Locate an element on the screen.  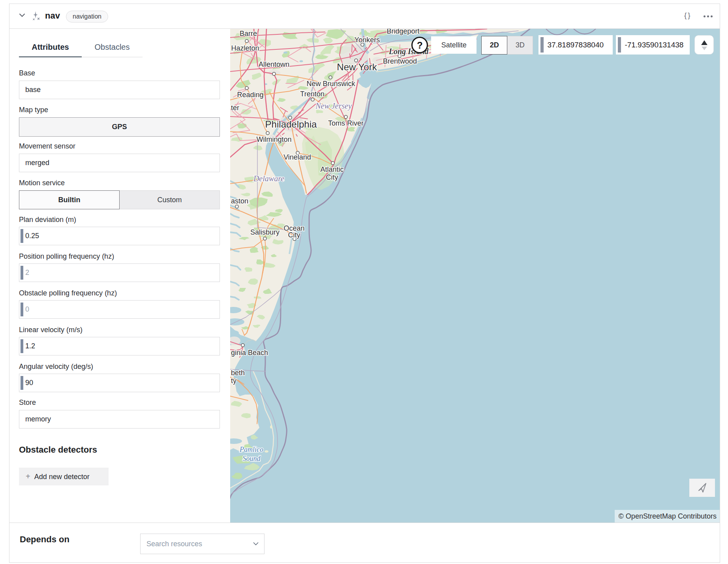
svg-text: Barre is located at coordinates (248, 34).